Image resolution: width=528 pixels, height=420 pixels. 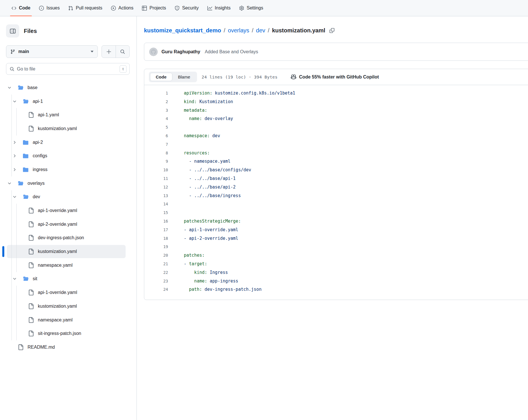 I want to click on tree-item-configs: configs, so click(x=68, y=156).